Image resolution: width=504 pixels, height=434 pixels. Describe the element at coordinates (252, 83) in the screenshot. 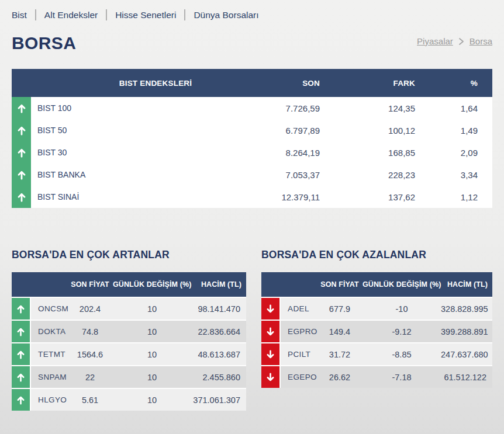

I see `bist-table-header: BIST ENDEKSLERİ SON FARK %` at that location.